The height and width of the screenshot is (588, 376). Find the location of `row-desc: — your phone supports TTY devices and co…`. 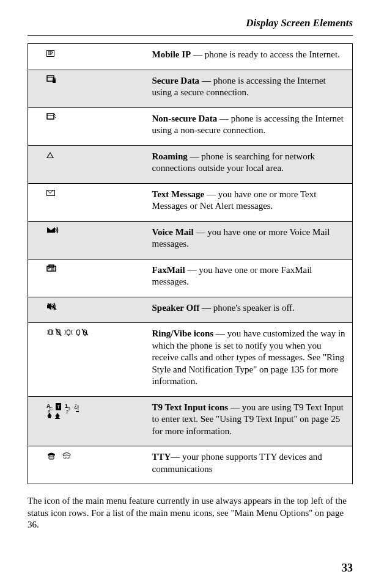

row-desc: — your phone supports TTY devices and co… is located at coordinates (237, 463).